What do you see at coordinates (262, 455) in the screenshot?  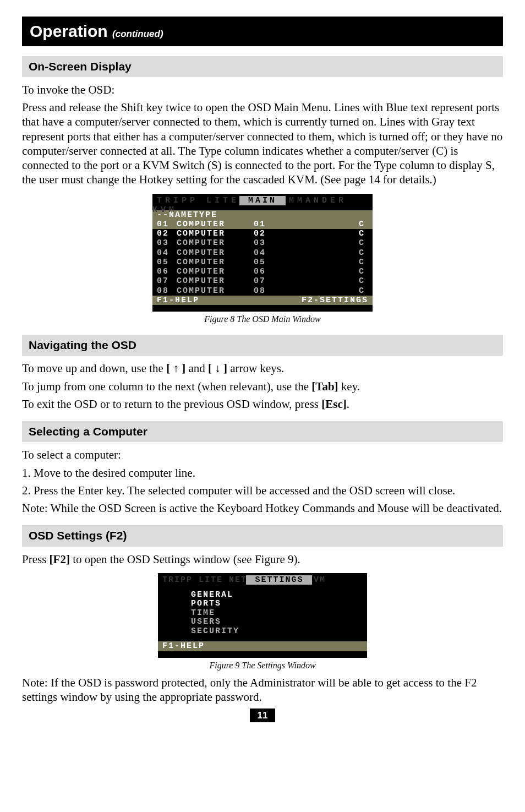 I see `select-intro: To select a computer:` at bounding box center [262, 455].